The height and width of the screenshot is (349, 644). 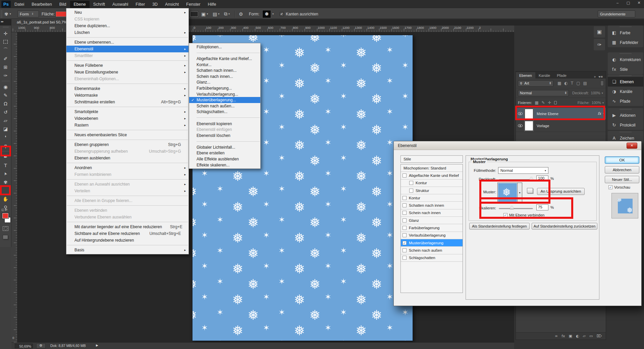 What do you see at coordinates (544, 75) in the screenshot?
I see `tab-kanaele: Kanäle` at bounding box center [544, 75].